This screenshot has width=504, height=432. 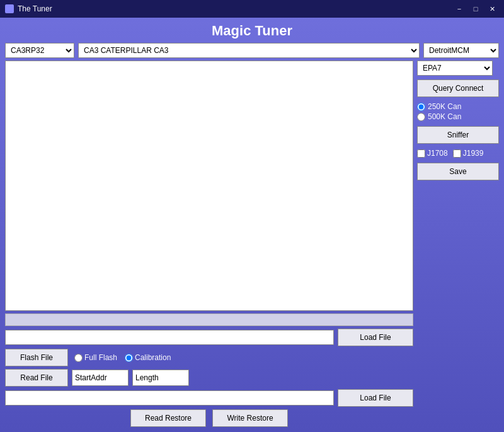 I want to click on j1708-label: J1708, so click(x=437, y=153).